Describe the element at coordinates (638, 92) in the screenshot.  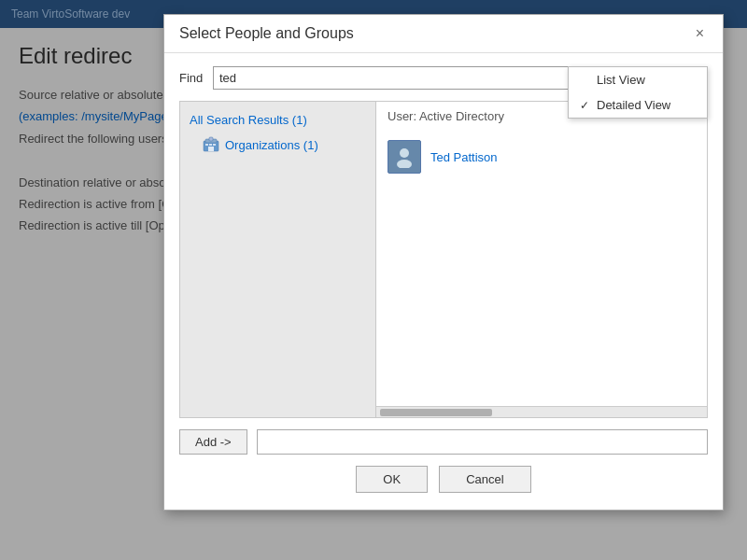
I see `view-dropdown: List View ✓ Detailed View` at that location.